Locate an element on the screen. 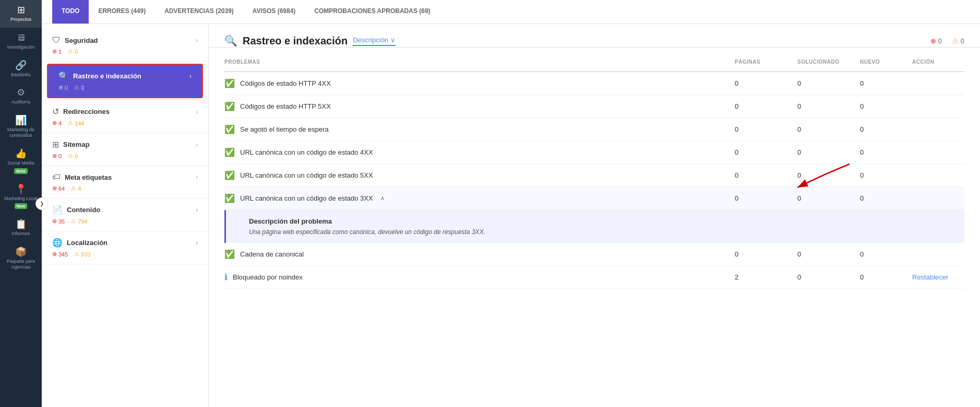  table-row-http5xx: ✅ Códigos de estado HTTP 5XX 0 0 0 is located at coordinates (594, 107).